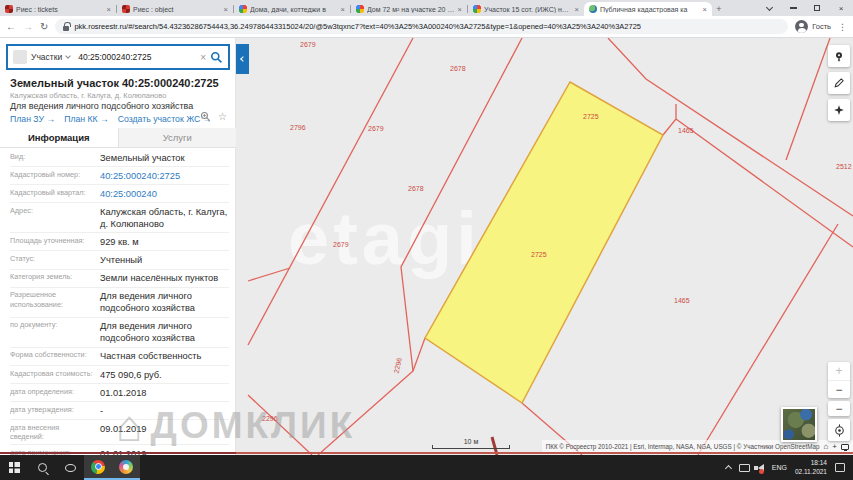  I want to click on zoom-in-button: +, so click(839, 371).